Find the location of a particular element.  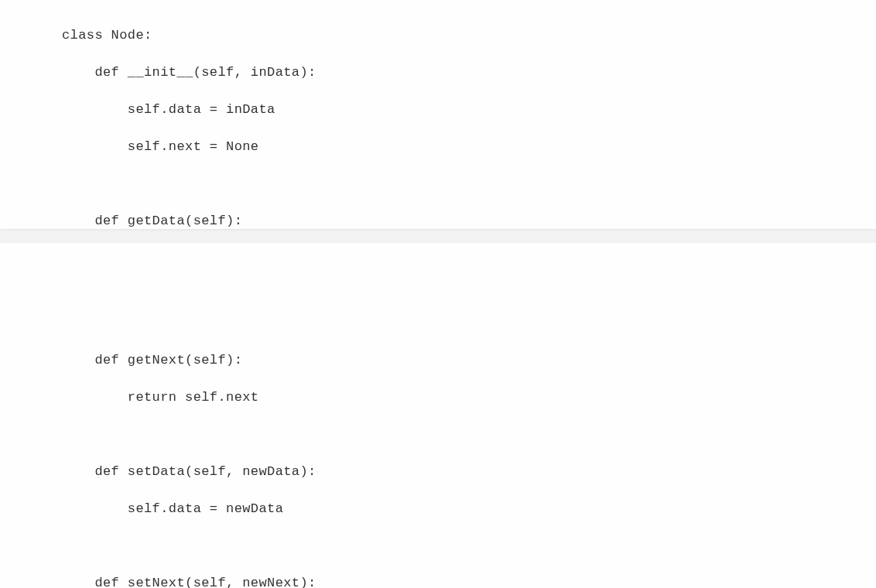

code-line: def __init__(self, inData): is located at coordinates (469, 73).